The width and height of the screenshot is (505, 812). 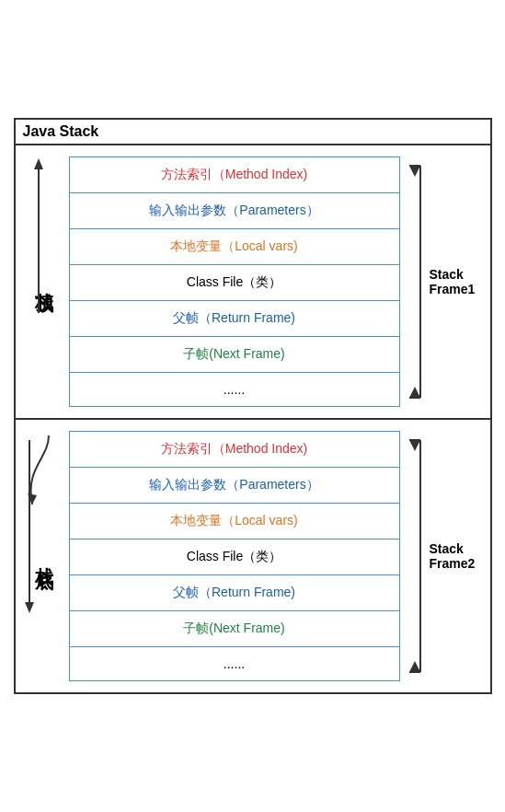 I want to click on frame2-side-label: 栈底, so click(x=39, y=556).